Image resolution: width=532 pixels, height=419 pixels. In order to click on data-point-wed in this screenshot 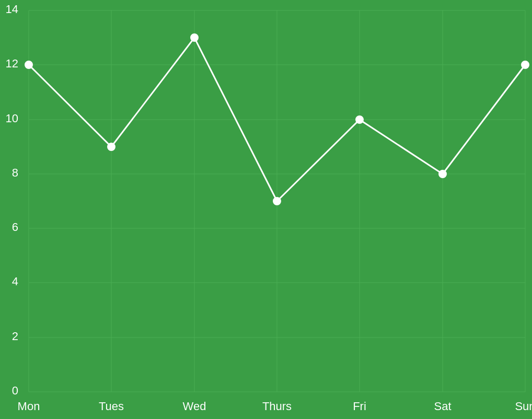, I will do `click(194, 38)`.